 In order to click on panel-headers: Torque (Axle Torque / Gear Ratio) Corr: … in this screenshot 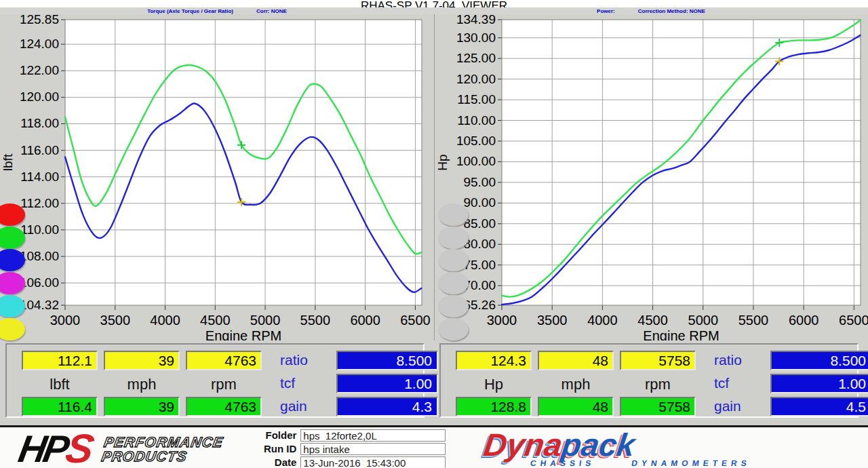, I will do `click(434, 11)`.